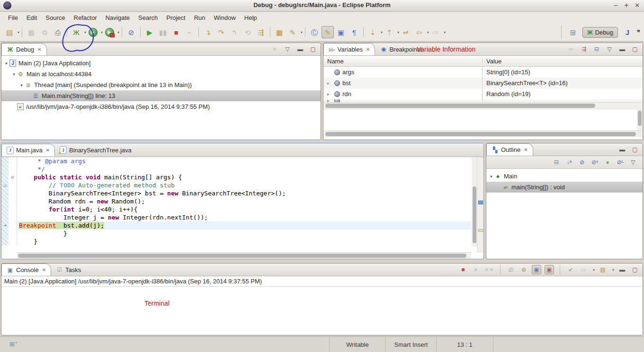 This screenshot has width=644, height=352. I want to click on next-annotation-dropdown-icon: ▾, so click(382, 32).